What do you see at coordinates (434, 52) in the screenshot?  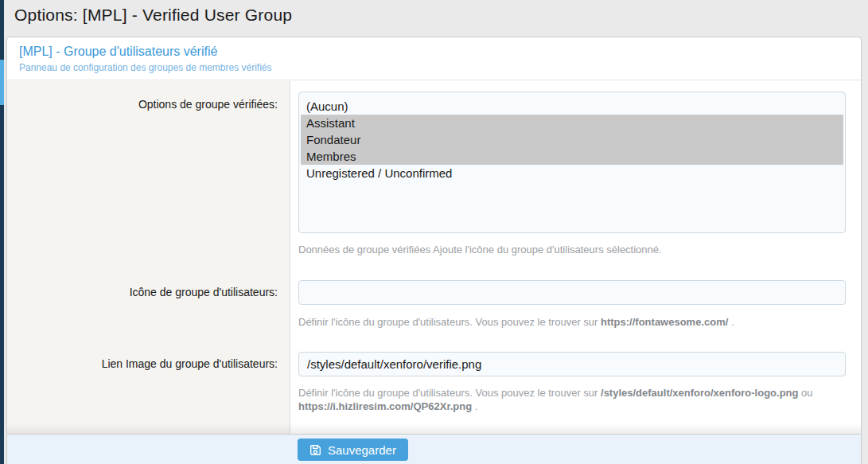 I see `panel-title: [MPL] - Groupe d'utilisateurs vérifié` at bounding box center [434, 52].